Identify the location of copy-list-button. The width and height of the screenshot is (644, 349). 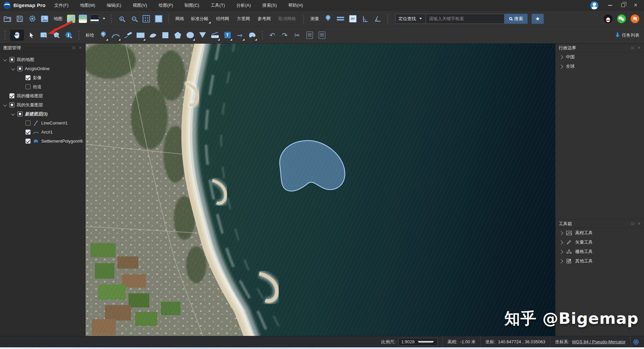
(310, 35).